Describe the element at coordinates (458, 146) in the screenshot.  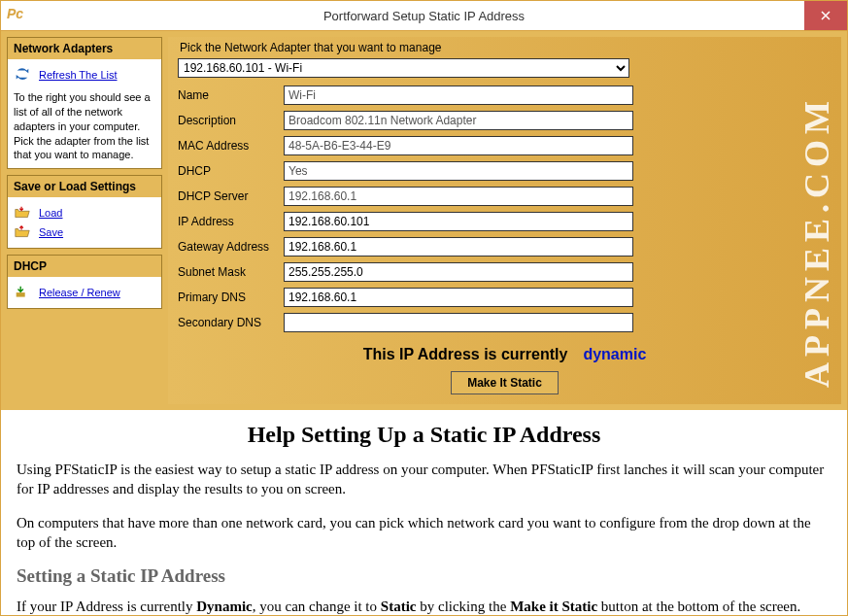
I see `mac-field` at that location.